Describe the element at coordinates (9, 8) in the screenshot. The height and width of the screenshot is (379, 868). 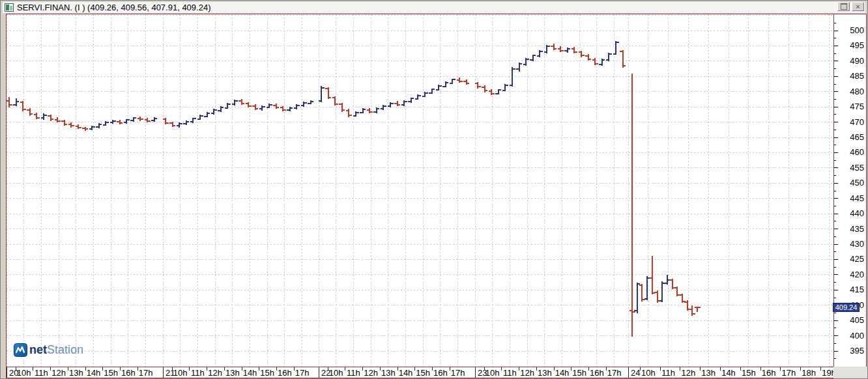
I see `chart-window-icon` at that location.